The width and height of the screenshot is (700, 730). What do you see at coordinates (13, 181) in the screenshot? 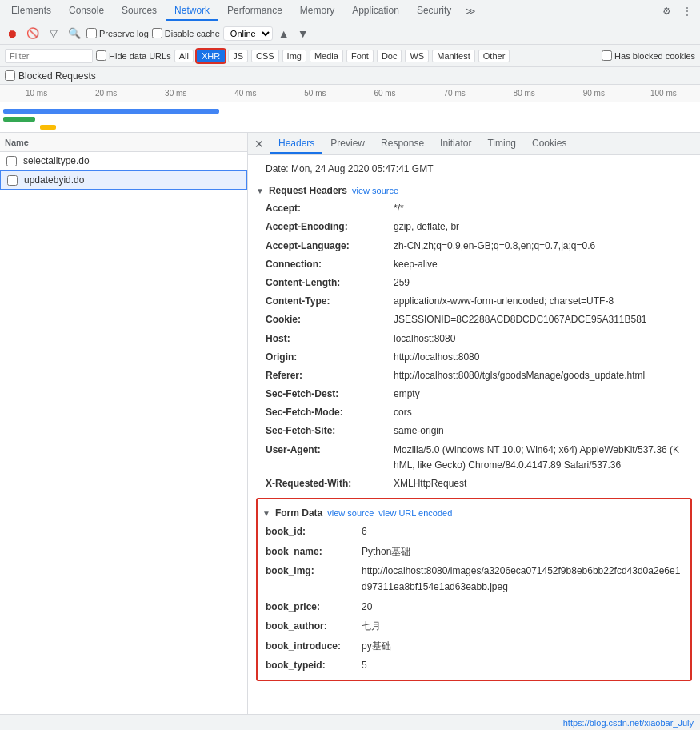
I see `request-checkbox-updatebyid` at bounding box center [13, 181].